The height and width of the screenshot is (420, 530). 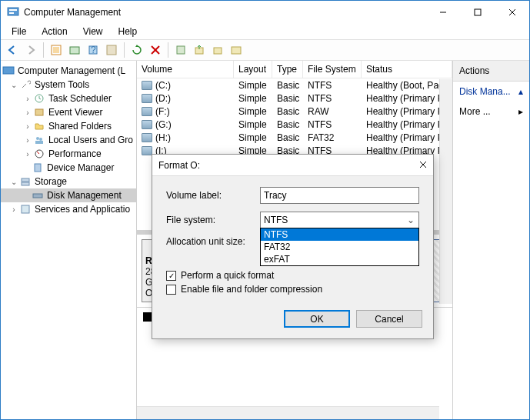 What do you see at coordinates (12, 50) in the screenshot?
I see `back-button` at bounding box center [12, 50].